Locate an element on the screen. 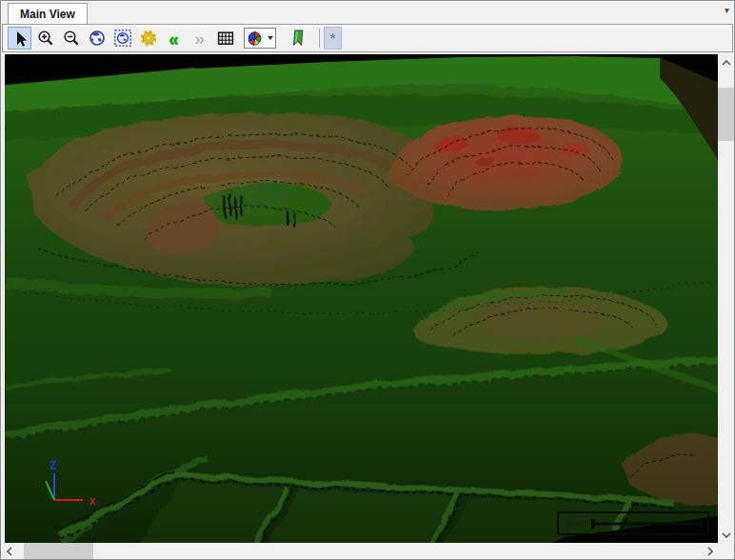 This screenshot has width=735, height=560. zoom-out-icon is located at coordinates (71, 38).